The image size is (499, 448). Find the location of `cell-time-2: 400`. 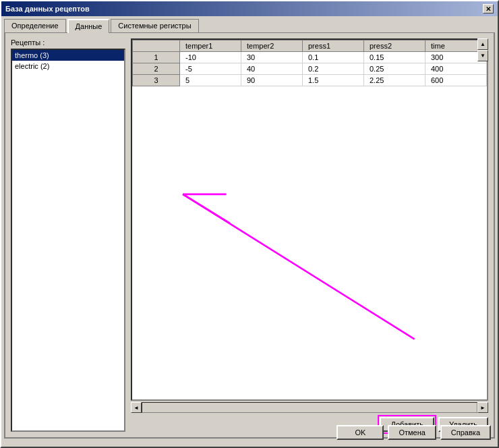

cell-time-2: 400 is located at coordinates (456, 69).